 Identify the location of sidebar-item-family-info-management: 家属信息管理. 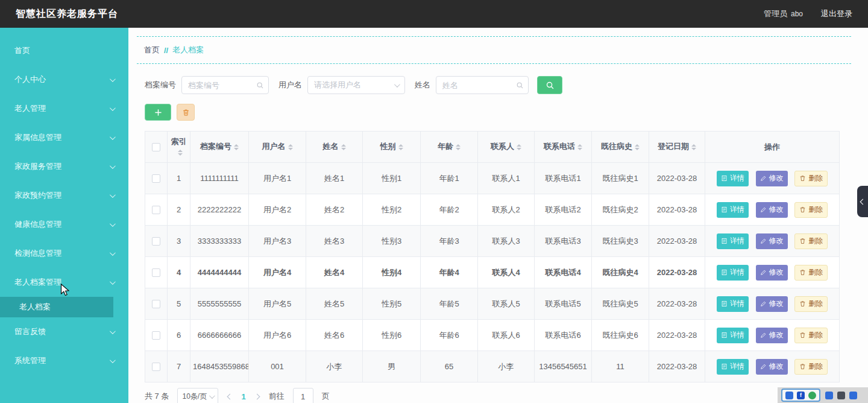
(64, 138).